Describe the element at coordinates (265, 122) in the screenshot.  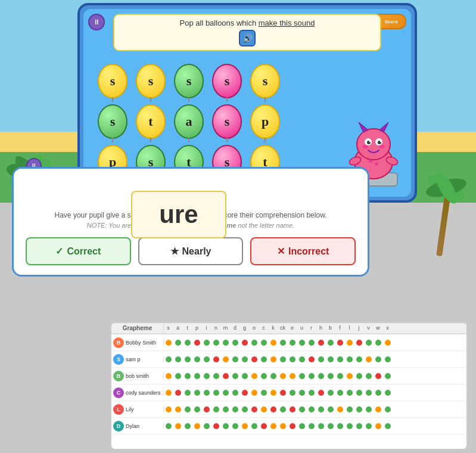
I see `balloon-9: p` at that location.